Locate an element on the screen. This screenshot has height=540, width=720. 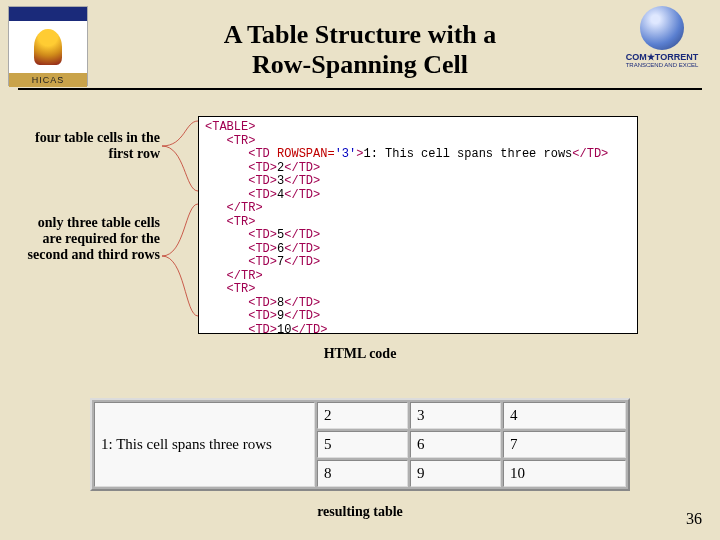
logo-right-subtitle: TRANSCEND AND EXCEL is located at coordinates (662, 65).